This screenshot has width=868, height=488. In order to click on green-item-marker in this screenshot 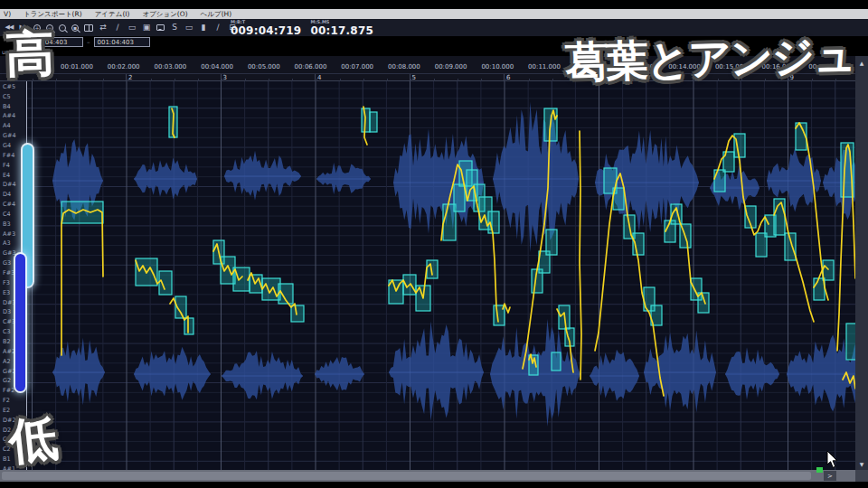, I will do `click(819, 470)`.